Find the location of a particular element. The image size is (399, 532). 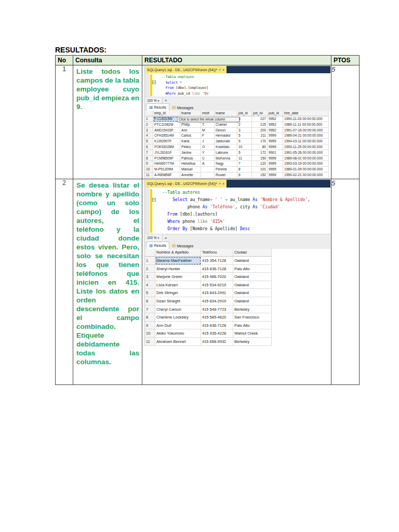

grid-cell: Ann Dull is located at coordinates (178, 326).